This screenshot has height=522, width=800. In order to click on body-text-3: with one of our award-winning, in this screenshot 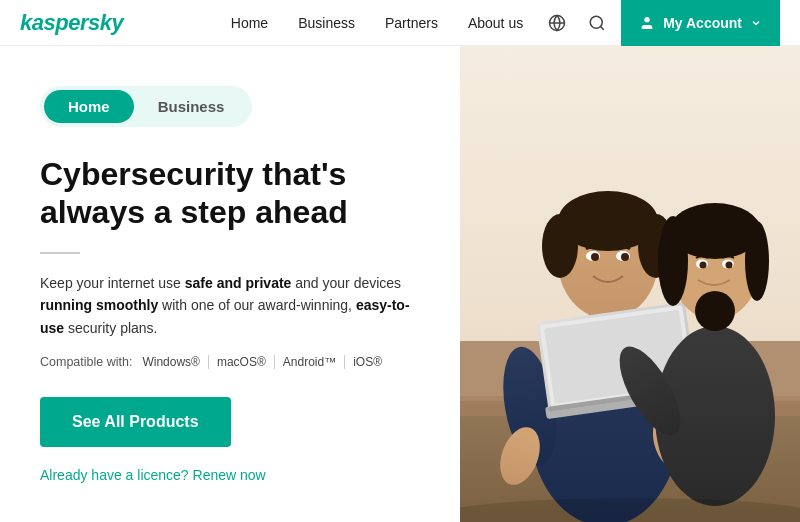, I will do `click(257, 305)`.